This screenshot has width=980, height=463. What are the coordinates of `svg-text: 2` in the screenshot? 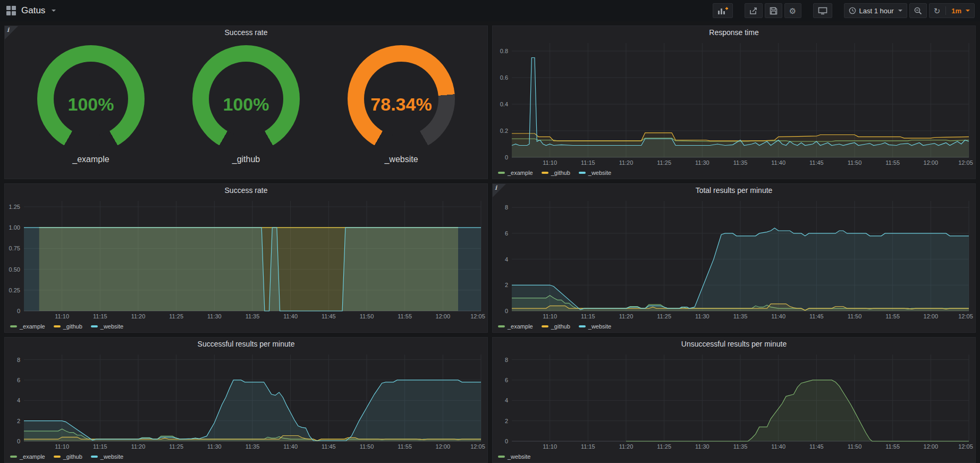 It's located at (19, 421).